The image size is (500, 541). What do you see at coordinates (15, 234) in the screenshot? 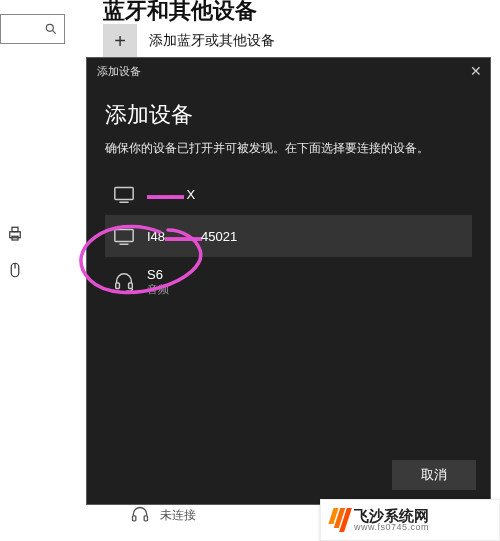
I see `printer-icon` at bounding box center [15, 234].